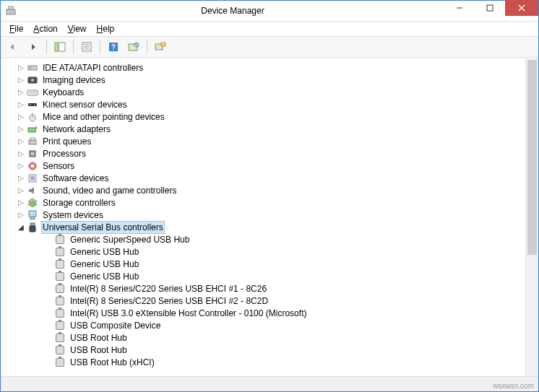 The height and width of the screenshot is (392, 539). Describe the element at coordinates (11, 11) in the screenshot. I see `app-icon` at that location.